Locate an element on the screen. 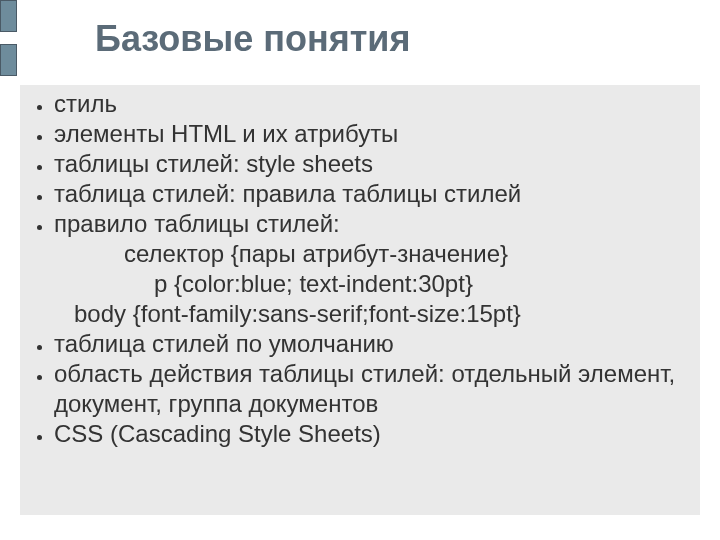 Image resolution: width=720 pixels, height=540 pixels. sub-line: body {font-family:sans-serif;font-size:1… is located at coordinates (372, 314).